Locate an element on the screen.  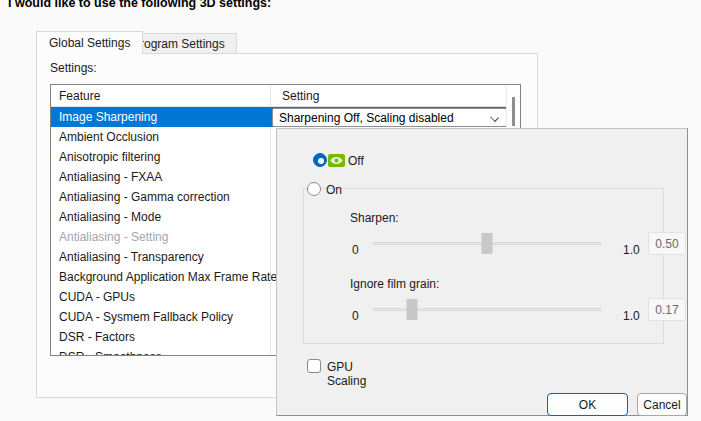
tab-program-settings-label: Program Settings is located at coordinates (178, 44).